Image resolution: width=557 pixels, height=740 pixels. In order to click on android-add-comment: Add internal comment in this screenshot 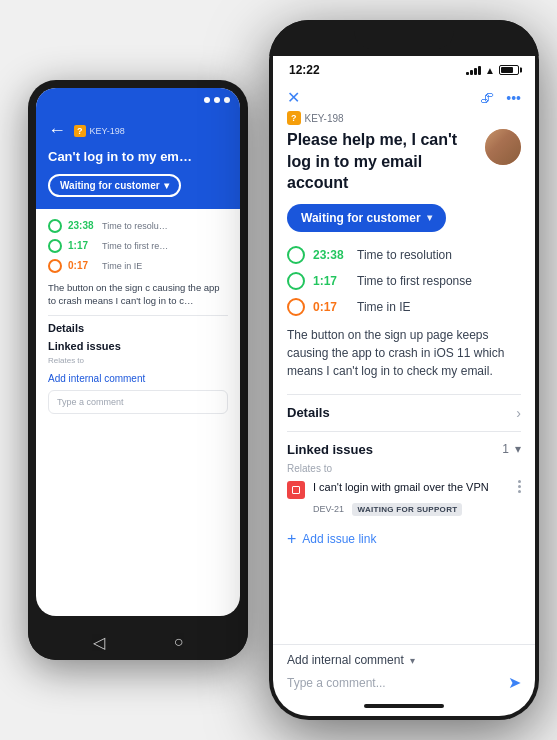, I will do `click(138, 378)`.